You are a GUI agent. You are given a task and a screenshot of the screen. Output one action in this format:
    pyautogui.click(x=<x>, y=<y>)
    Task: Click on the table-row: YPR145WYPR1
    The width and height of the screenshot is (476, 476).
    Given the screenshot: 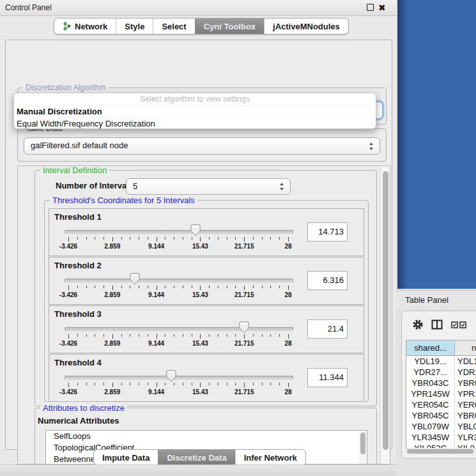 What is the action you would take?
    pyautogui.click(x=441, y=394)
    